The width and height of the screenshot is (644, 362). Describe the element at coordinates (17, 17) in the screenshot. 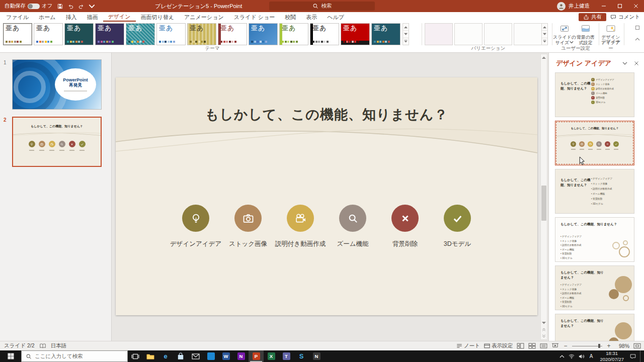

I see `tab-ファイル: ファイル` at that location.